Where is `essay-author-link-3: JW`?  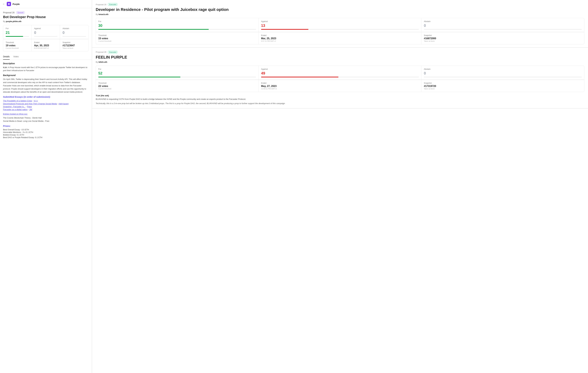 essay-author-link-3: JW is located at coordinates (31, 110).